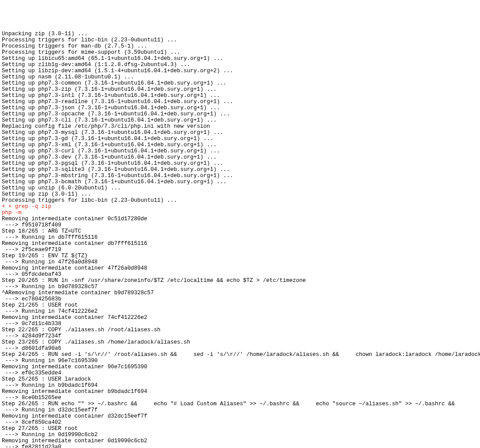 The height and width of the screenshot is (448, 480). Describe the element at coordinates (240, 83) in the screenshot. I see `terminal-line: Setting up php7.3-common (7.3.16-1+ubunt…` at that location.